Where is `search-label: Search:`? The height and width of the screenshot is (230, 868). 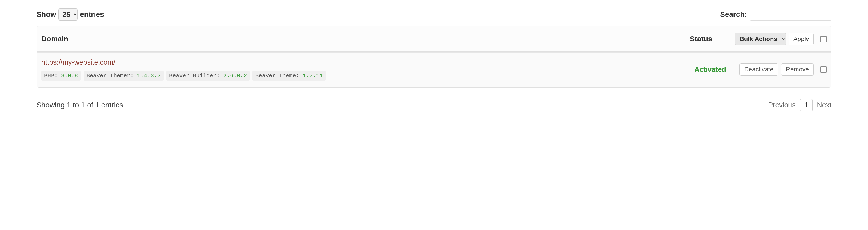 search-label: Search: is located at coordinates (734, 14).